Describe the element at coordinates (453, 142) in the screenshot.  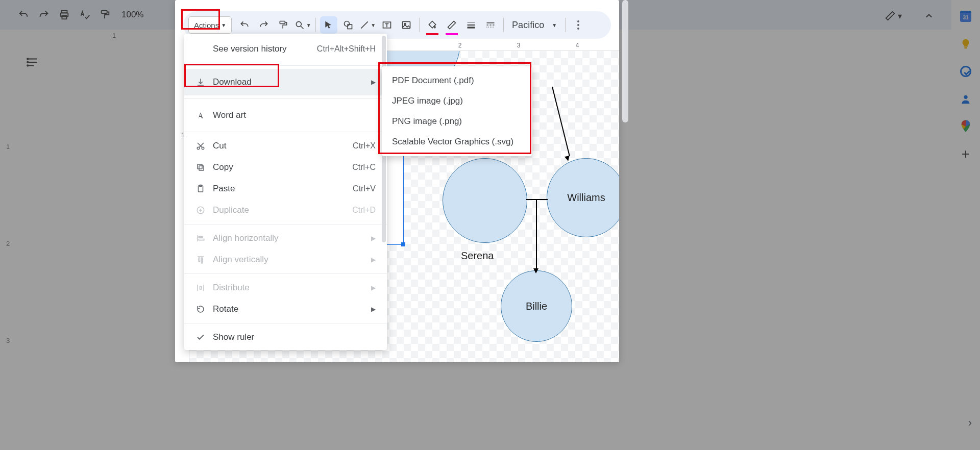
I see `submenu-label: Scalable Vector Graphics (.svg)` at that location.